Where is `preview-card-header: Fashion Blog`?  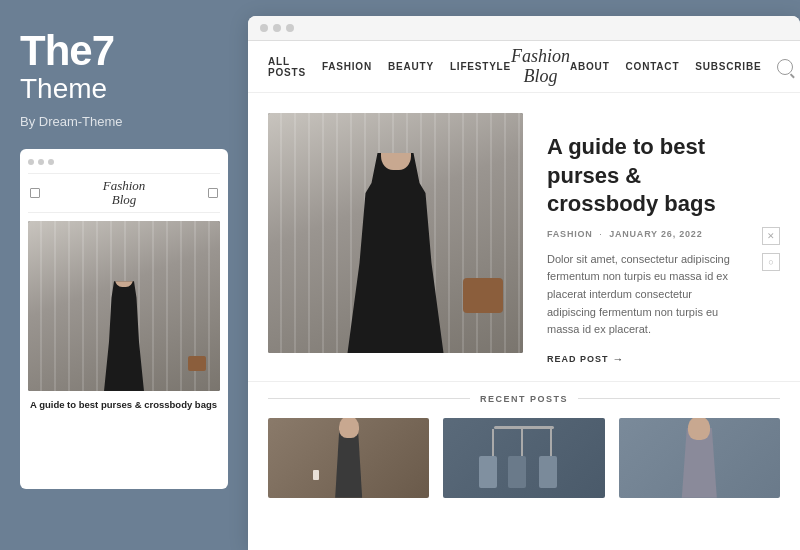 preview-card-header: Fashion Blog is located at coordinates (124, 194).